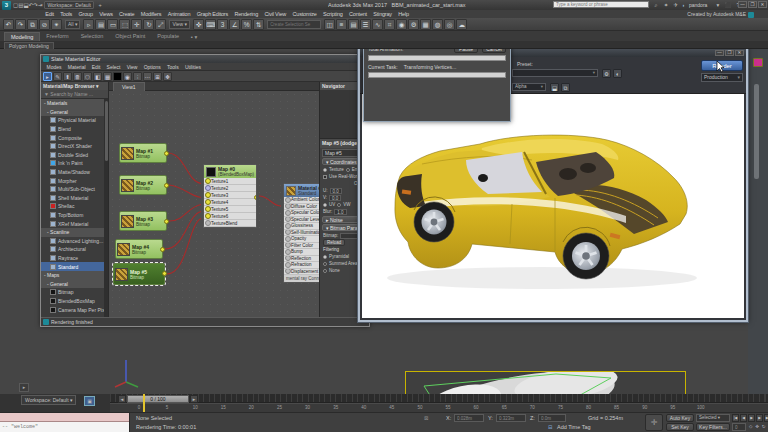  What do you see at coordinates (214, 204) in the screenshot?
I see `node-canvas: Map #1Bitmap Map #2Bitmap Map #3Bitmap` at bounding box center [214, 204].